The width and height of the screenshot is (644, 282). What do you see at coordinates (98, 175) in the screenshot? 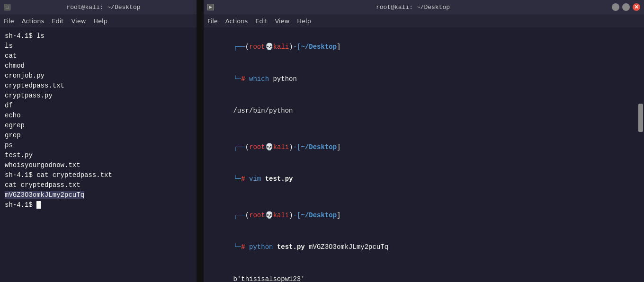
I see `left-line-15: sh-4.1$ cat cryptedpass.txt` at bounding box center [98, 175].